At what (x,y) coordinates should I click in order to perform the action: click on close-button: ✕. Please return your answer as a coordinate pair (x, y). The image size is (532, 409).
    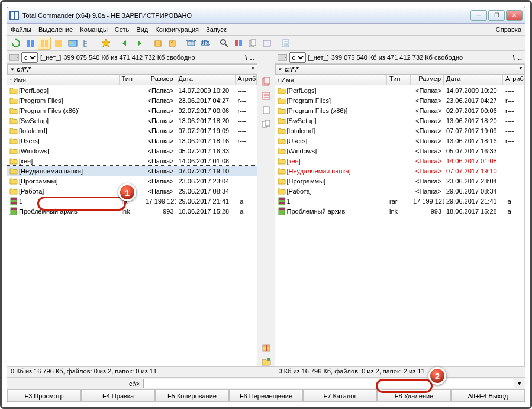
    Looking at the image, I should click on (514, 15).